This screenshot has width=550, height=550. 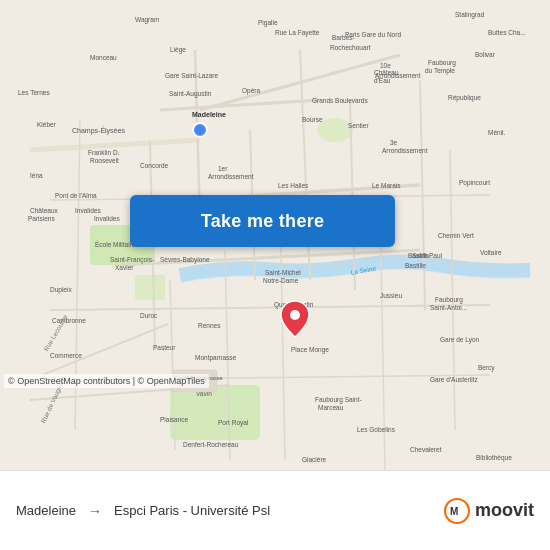 I want to click on svg-text: Le Marais, so click(x=386, y=186).